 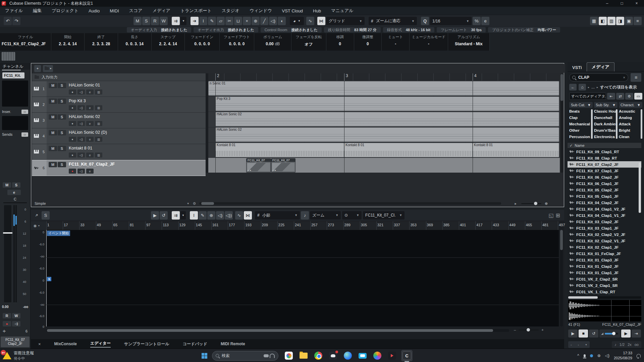 I want to click on editor-autoscroll-button: ⇉, so click(x=176, y=215).